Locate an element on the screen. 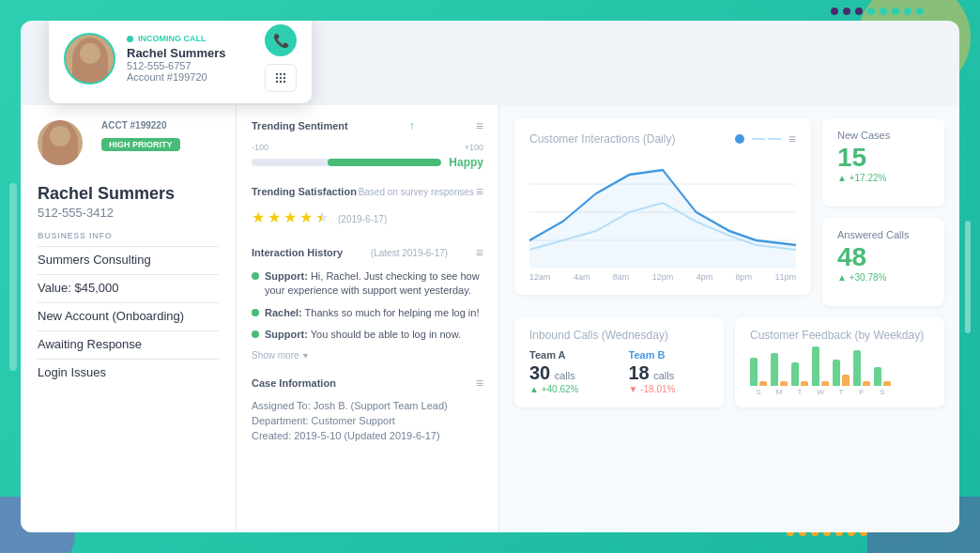 Image resolution: width=980 pixels, height=553 pixels. company-name: Summers Consulting is located at coordinates (128, 259).